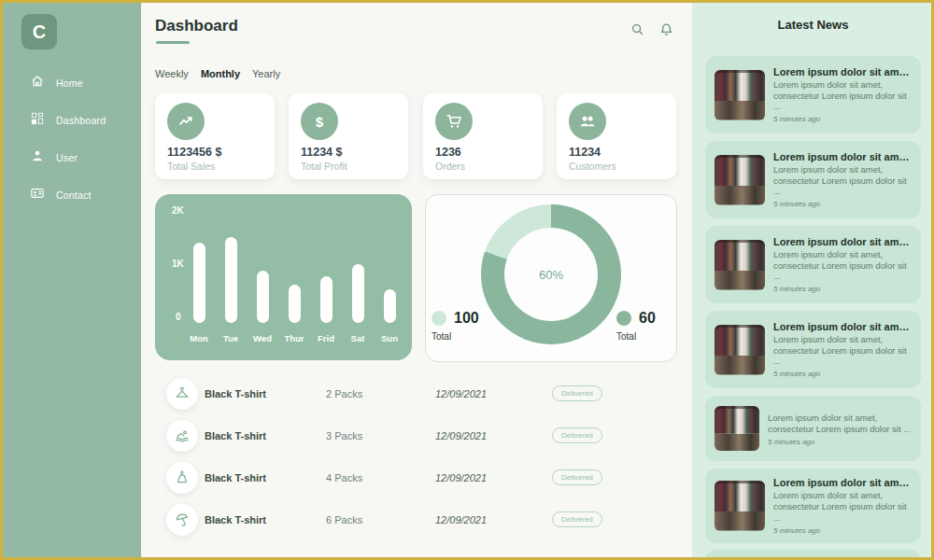 The height and width of the screenshot is (560, 934). Describe the element at coordinates (658, 336) in the screenshot. I see `legend-label: Total` at that location.